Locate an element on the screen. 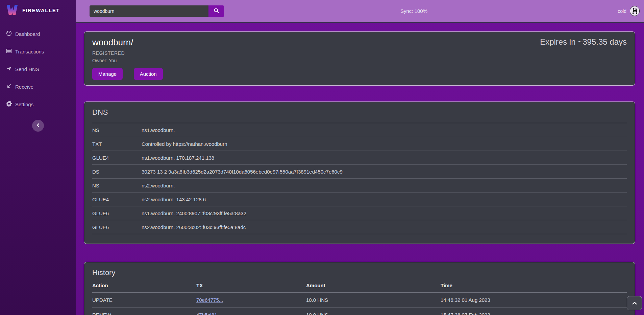 The width and height of the screenshot is (644, 315). domain-status: REGISTERED is located at coordinates (128, 53).